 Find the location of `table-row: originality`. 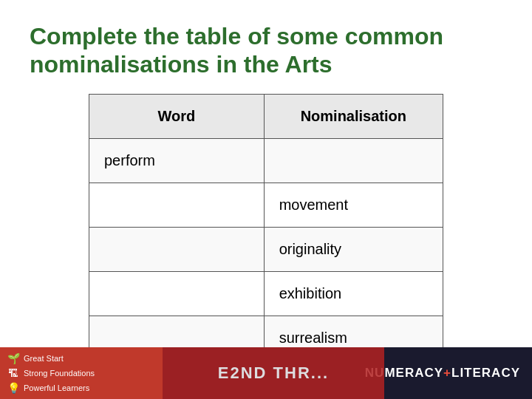

table-row: originality is located at coordinates (266, 249).